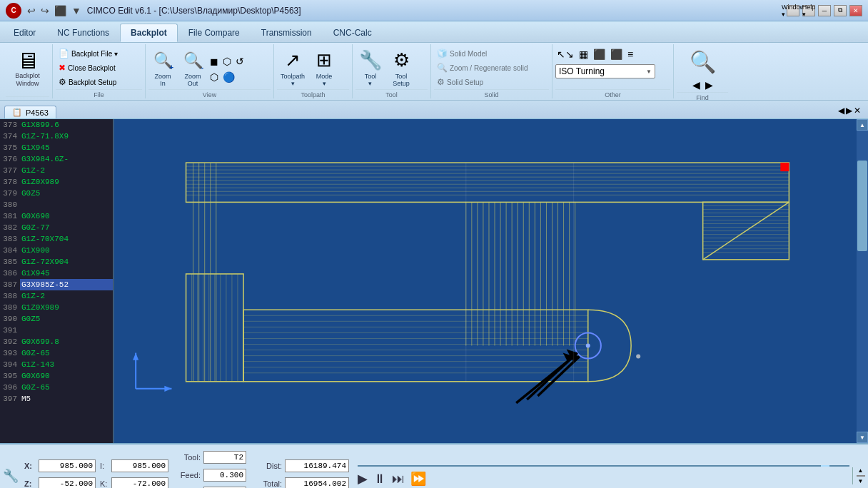 The width and height of the screenshot is (868, 488). I want to click on line-text: G1Z-143, so click(66, 365).